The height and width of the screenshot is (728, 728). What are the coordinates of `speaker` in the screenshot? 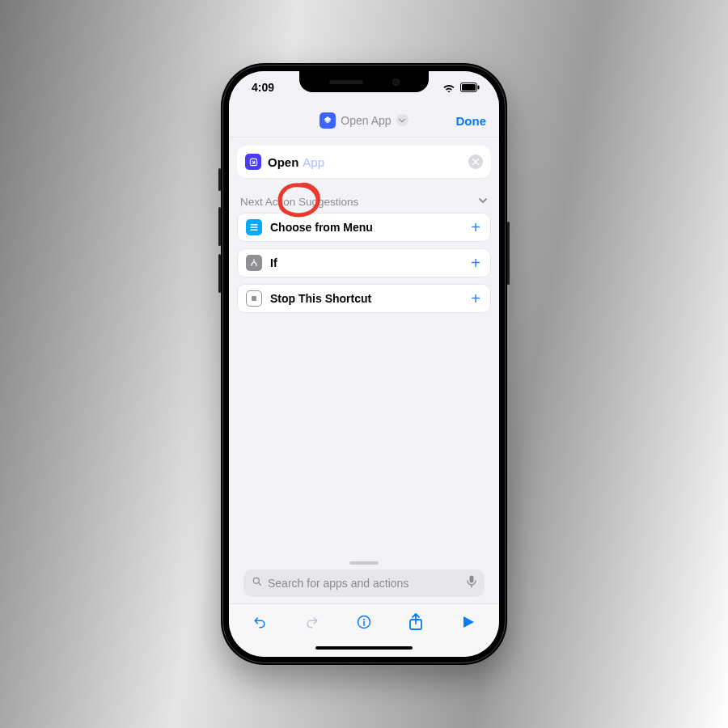 It's located at (346, 83).